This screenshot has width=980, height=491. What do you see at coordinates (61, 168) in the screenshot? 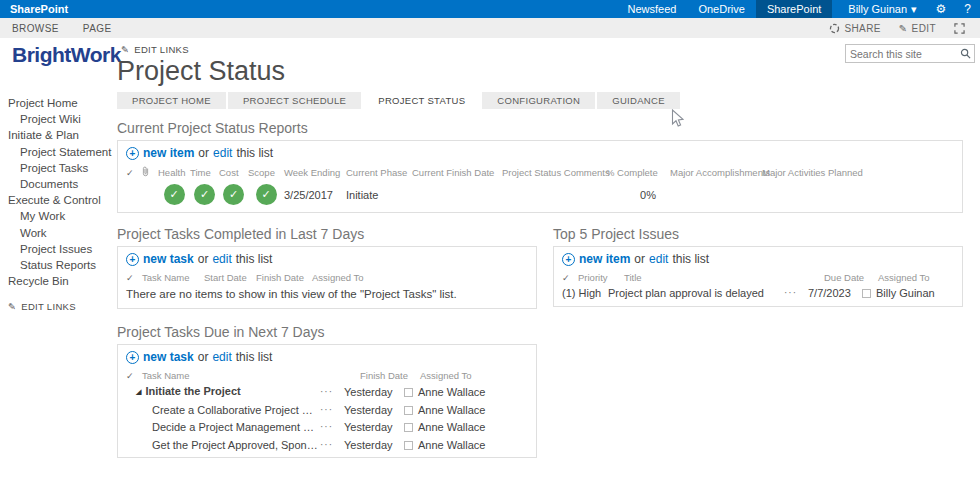
I see `sidebar-item-project-tasks: Project Tasks` at bounding box center [61, 168].